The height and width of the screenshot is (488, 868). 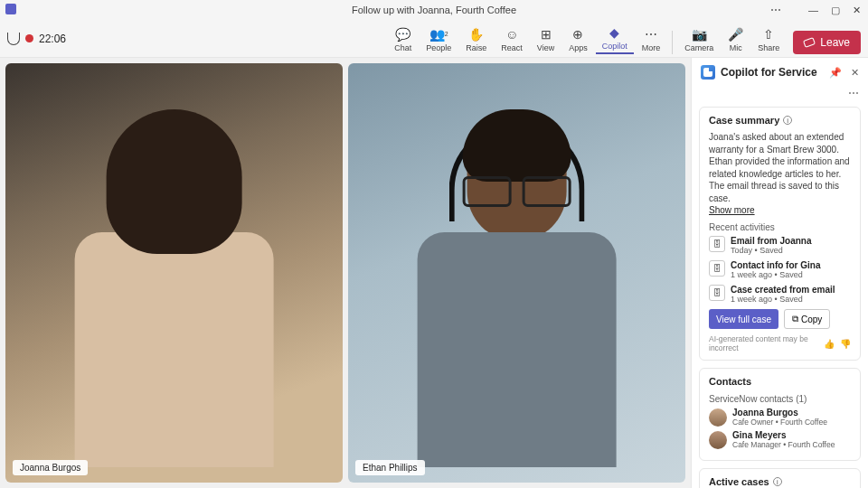 I want to click on copilot-icon: ◆, so click(x=615, y=33).